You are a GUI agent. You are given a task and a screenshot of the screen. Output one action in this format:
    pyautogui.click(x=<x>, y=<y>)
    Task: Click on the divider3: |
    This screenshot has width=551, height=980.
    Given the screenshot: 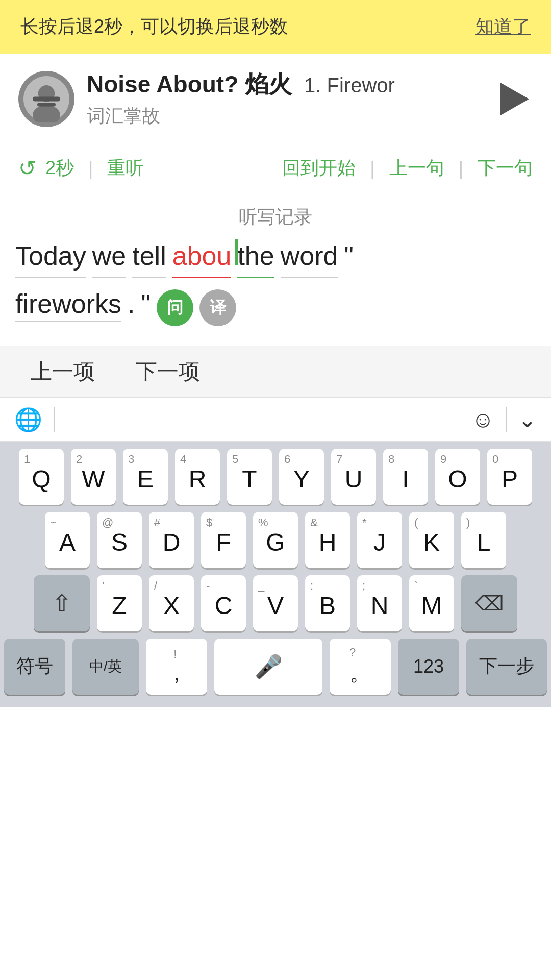 What is the action you would take?
    pyautogui.click(x=461, y=168)
    